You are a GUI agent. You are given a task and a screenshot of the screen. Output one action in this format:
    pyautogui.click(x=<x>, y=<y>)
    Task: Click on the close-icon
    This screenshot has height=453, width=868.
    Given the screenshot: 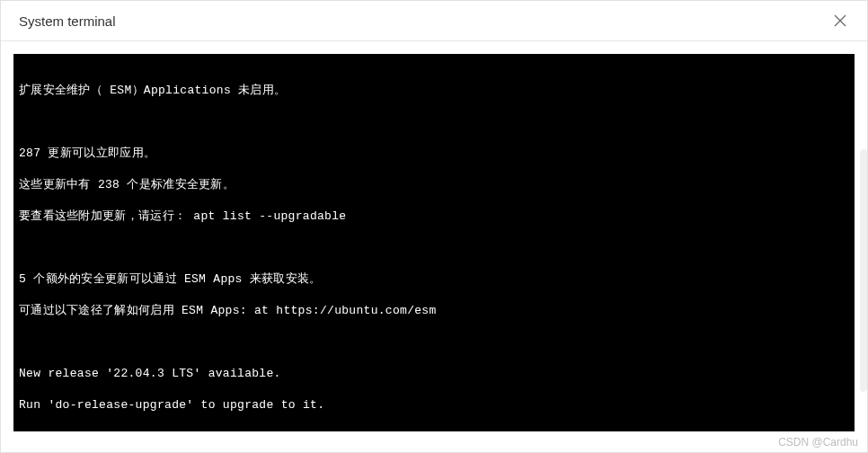 What is the action you would take?
    pyautogui.click(x=840, y=21)
    